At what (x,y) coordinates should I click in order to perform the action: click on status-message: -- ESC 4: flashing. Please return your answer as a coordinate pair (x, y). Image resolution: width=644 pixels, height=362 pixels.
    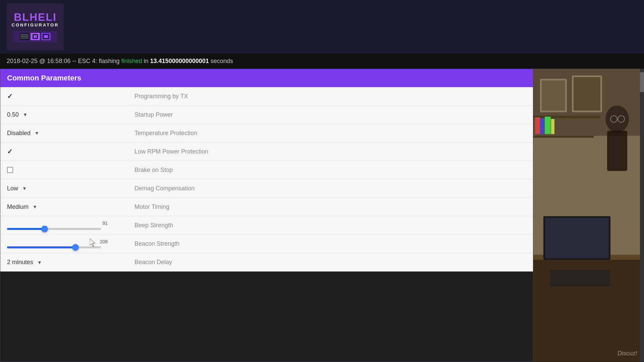
    Looking at the image, I should click on (97, 61).